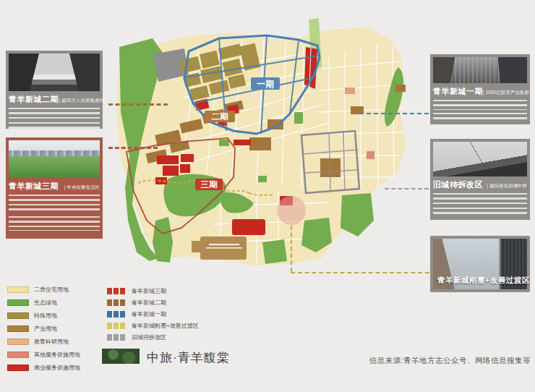 The width and height of the screenshot is (535, 392). What do you see at coordinates (265, 84) in the screenshot?
I see `badge-phase1: 一期` at bounding box center [265, 84].